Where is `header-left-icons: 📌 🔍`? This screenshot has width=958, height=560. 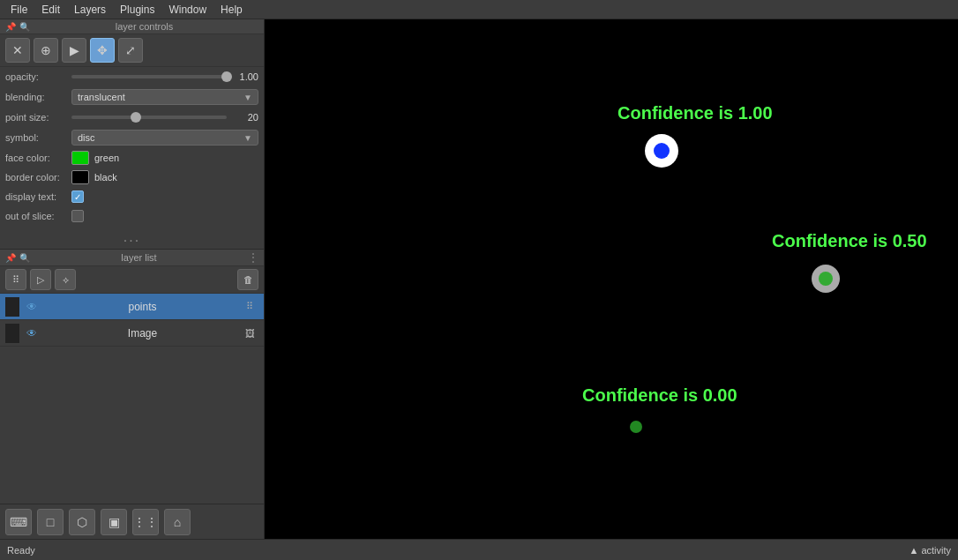
header-left-icons: 📌 🔍 is located at coordinates (18, 26).